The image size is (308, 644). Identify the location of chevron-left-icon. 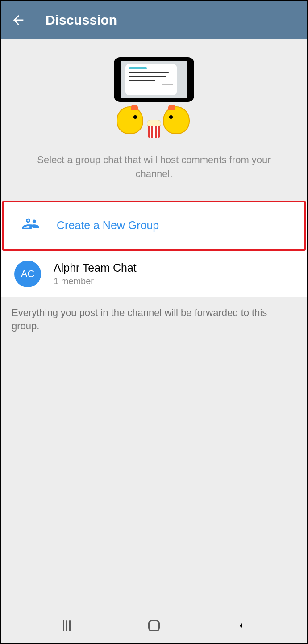
(241, 626).